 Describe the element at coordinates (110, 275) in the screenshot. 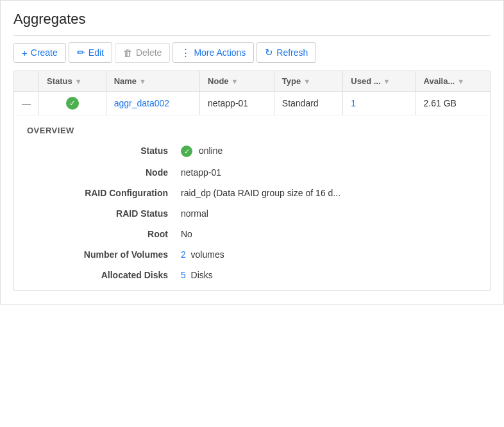

I see `allocated-disks-label: Allocated Disks` at that location.